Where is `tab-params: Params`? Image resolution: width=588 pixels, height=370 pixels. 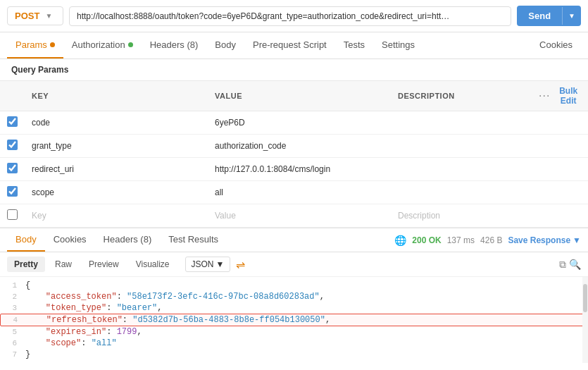
tab-params: Params is located at coordinates (35, 45).